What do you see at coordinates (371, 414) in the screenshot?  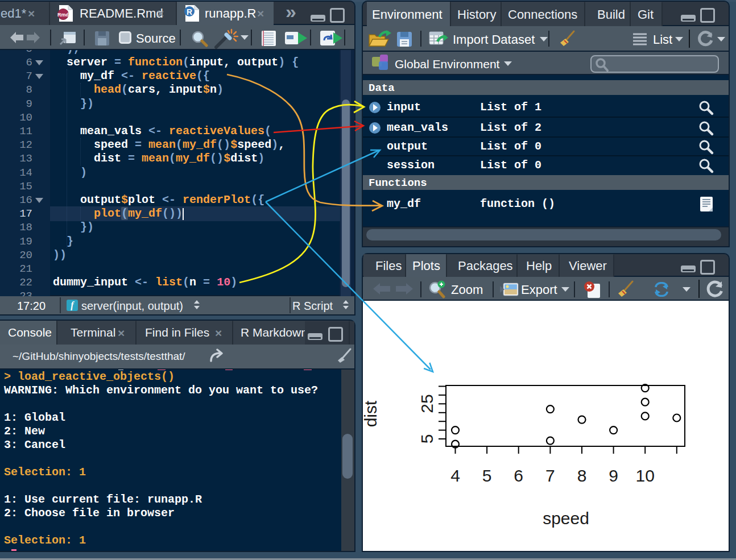 I see `svg-text: dist` at bounding box center [371, 414].